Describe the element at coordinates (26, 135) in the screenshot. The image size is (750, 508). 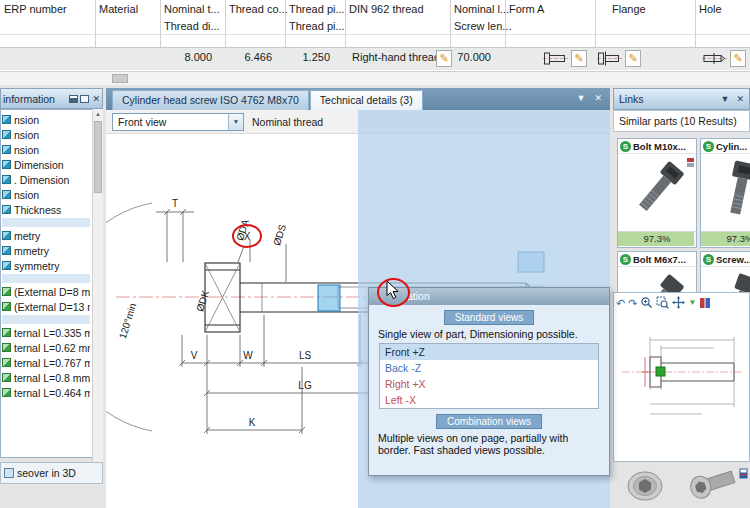
I see `parameter-label: nsion` at that location.